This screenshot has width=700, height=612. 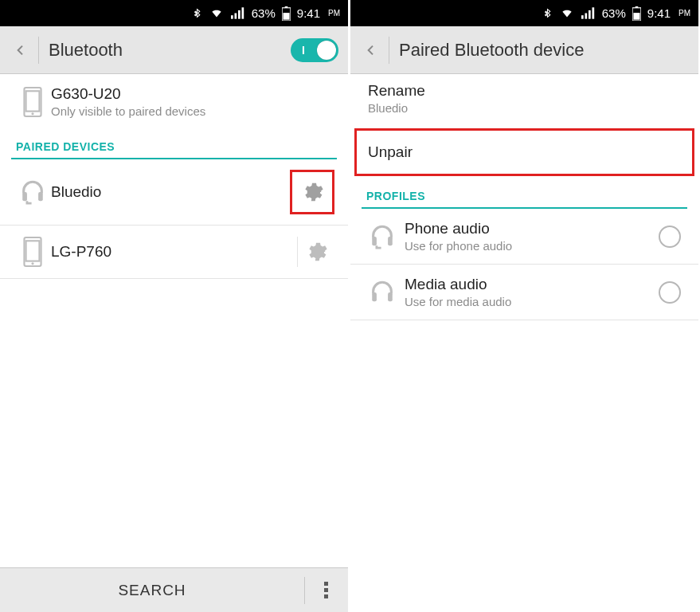 What do you see at coordinates (174, 252) in the screenshot?
I see `paired-device-lg: LG-P760` at bounding box center [174, 252].